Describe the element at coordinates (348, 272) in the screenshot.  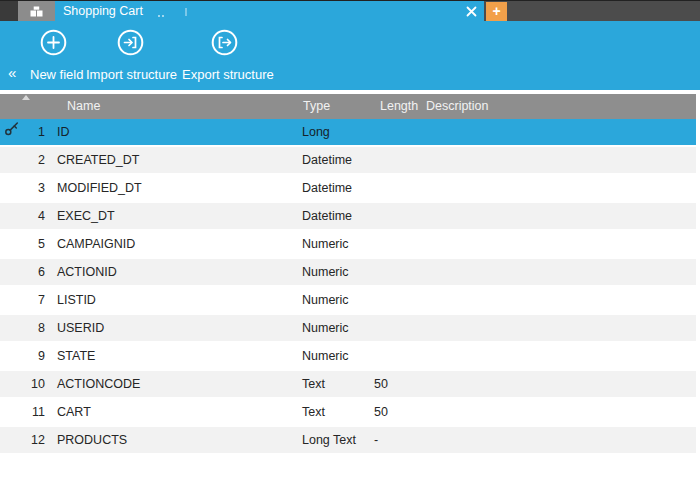
I see `field-row-actionid: 6ACTIONIDNumeric` at that location.